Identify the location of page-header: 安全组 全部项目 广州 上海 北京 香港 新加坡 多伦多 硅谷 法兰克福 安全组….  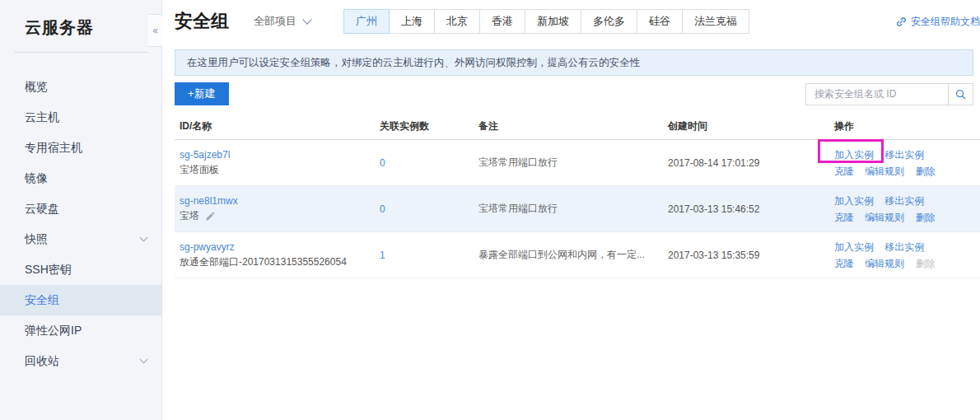
(572, 21).